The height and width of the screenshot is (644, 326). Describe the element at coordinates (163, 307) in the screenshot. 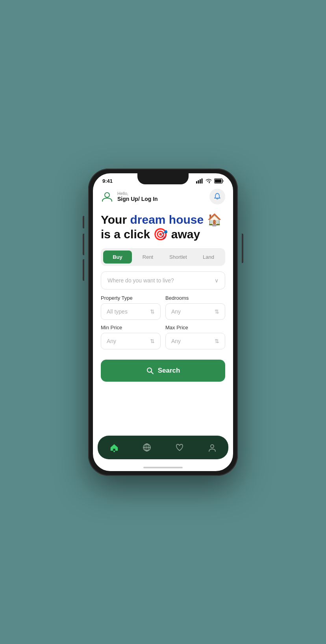

I see `filter-row-1: Property Type All types ⇅ Bedrooms Any ⇅` at that location.